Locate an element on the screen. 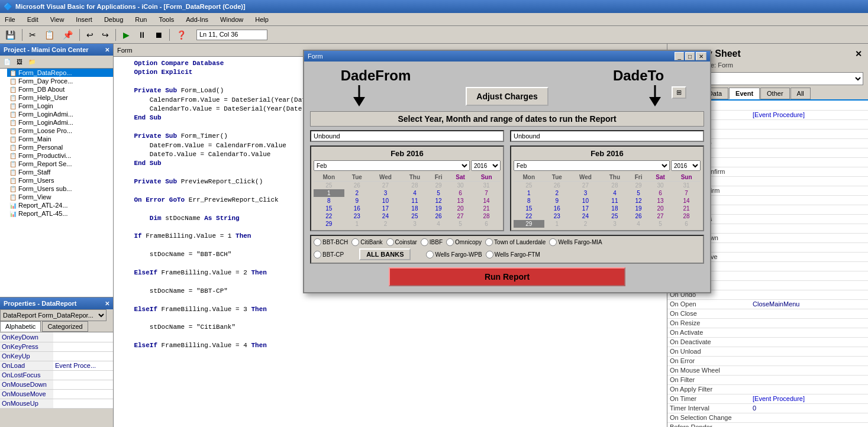 The width and height of the screenshot is (868, 427). radio-bbt-cp: BBT-CP is located at coordinates (329, 254).